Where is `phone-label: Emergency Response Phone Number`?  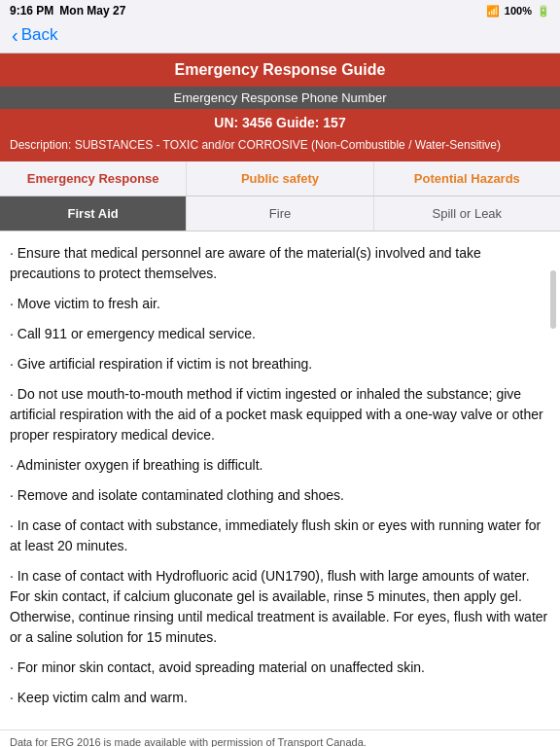
phone-label: Emergency Response Phone Number is located at coordinates (280, 97).